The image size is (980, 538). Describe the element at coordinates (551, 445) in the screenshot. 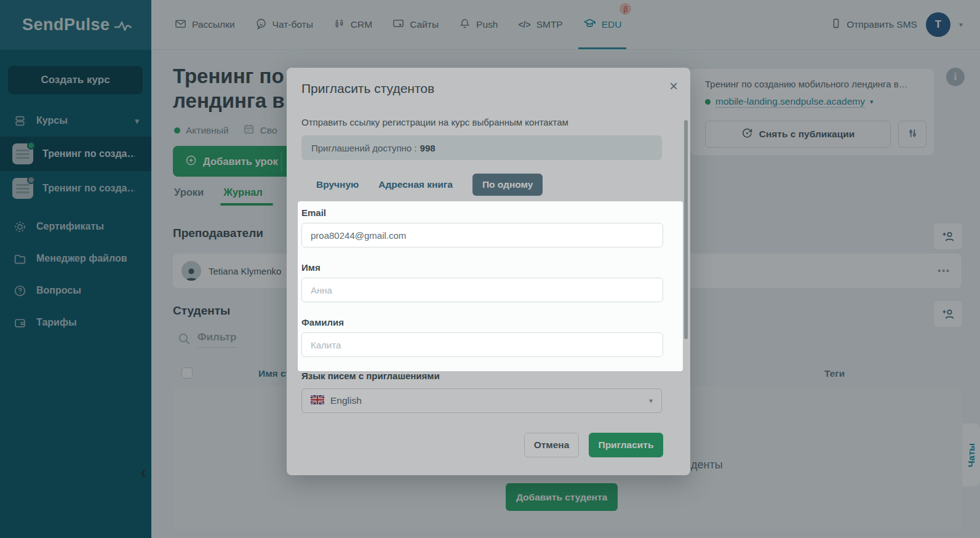

I see `cancel-button: Отмена` at that location.